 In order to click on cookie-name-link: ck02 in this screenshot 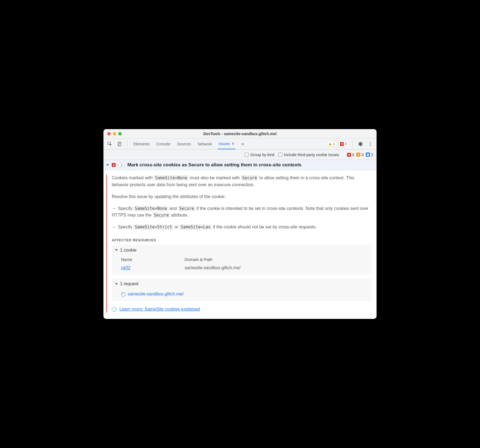, I will do `click(126, 268)`.